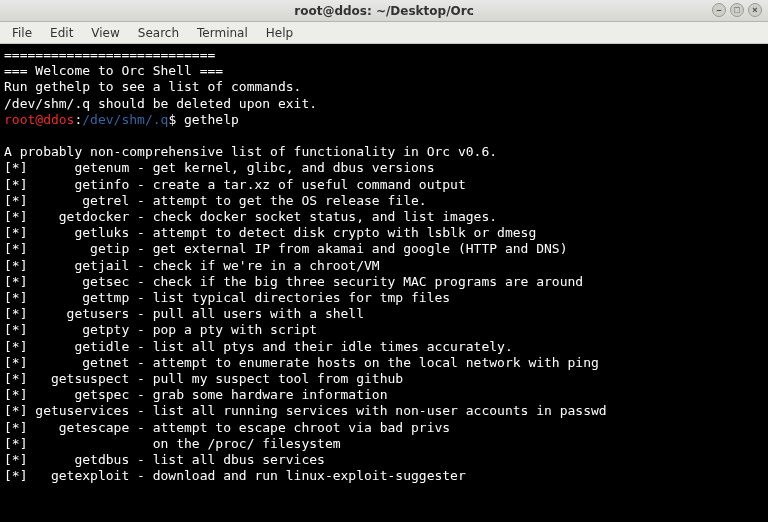 The height and width of the screenshot is (522, 768). What do you see at coordinates (212, 120) in the screenshot?
I see `command-text: gethelp` at bounding box center [212, 120].